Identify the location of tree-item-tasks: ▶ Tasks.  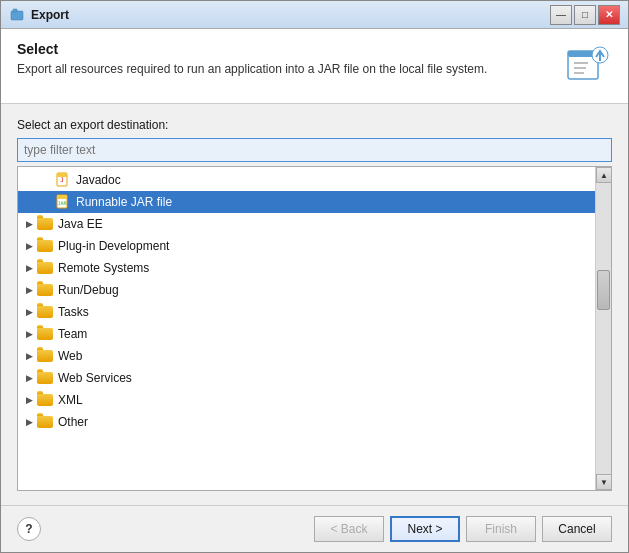
(306, 312).